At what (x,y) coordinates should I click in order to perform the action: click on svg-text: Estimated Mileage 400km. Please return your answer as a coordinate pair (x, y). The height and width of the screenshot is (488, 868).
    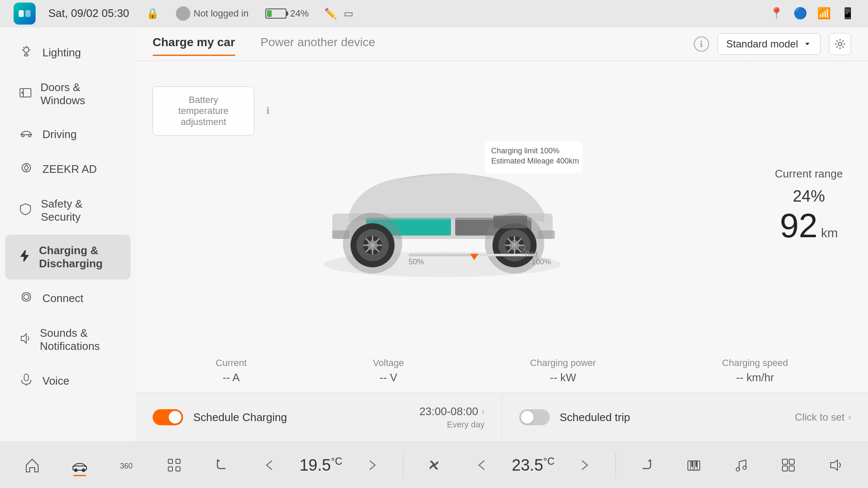
    Looking at the image, I should click on (535, 161).